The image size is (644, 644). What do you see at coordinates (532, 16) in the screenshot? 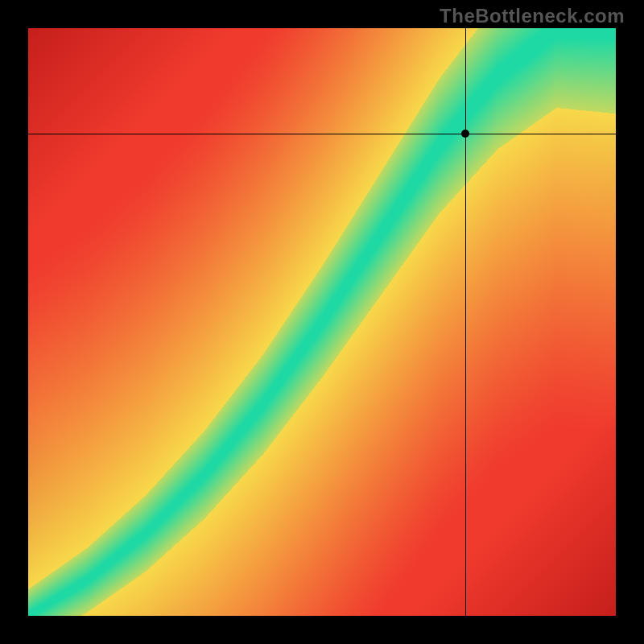
I see `watermark-text: TheBottleneck.com` at bounding box center [532, 16].